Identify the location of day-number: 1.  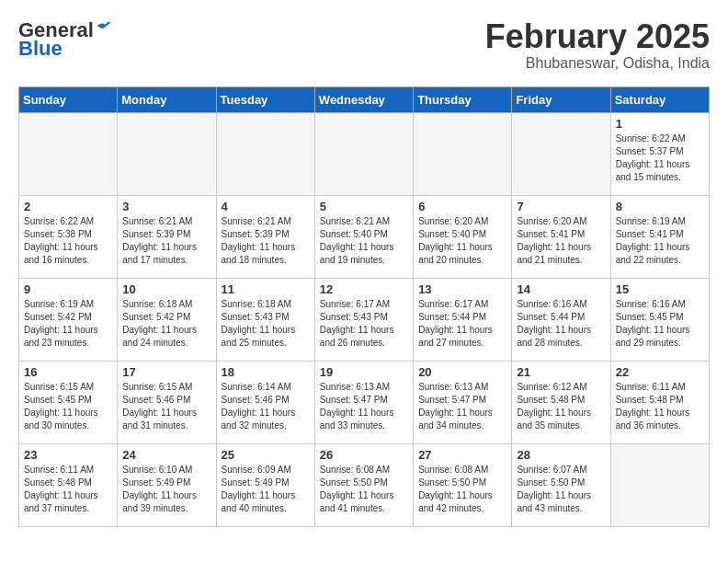
(660, 123).